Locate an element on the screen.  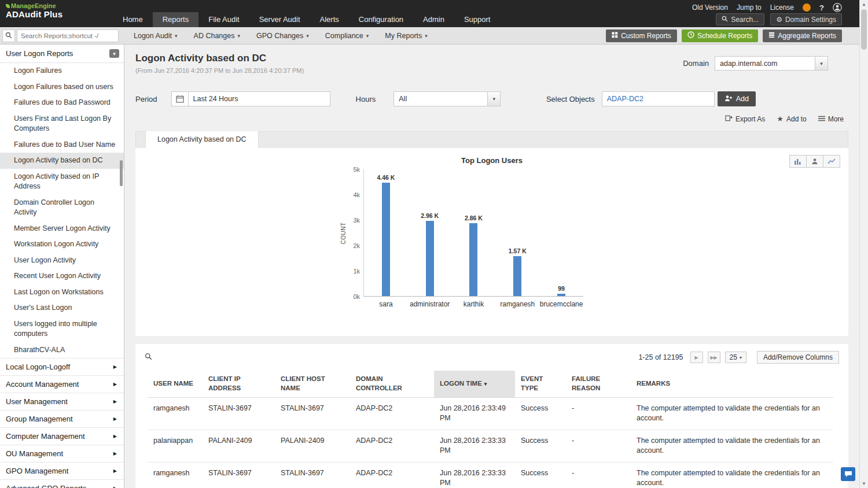
sidebar-collapsed-section: User Management ▶ is located at coordinates (62, 401).